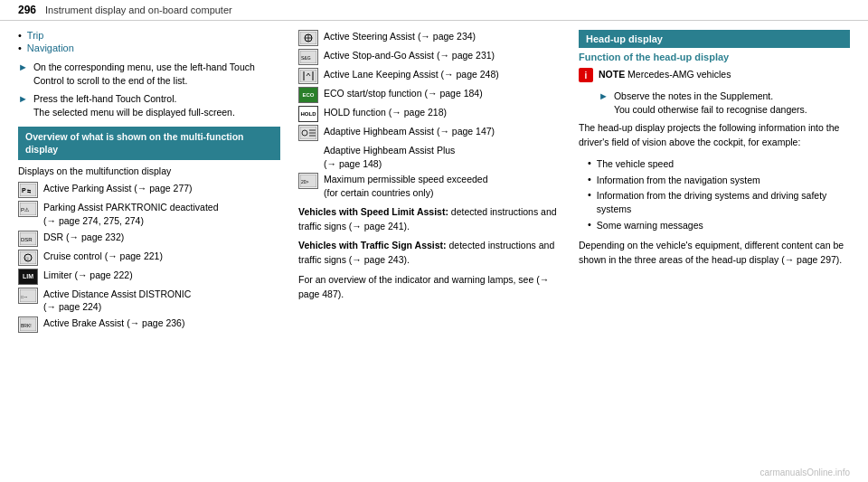 Image resolution: width=868 pixels, height=482 pixels. What do you see at coordinates (678, 181) in the screenshot?
I see `bullet-text-nav: Information from the navigation system` at bounding box center [678, 181].